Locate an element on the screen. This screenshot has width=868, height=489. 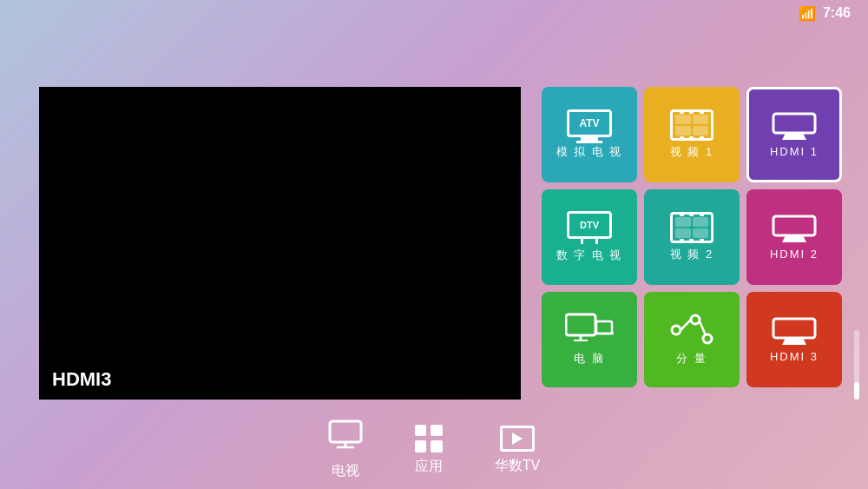
source-item-hdmi1: HDMI 1 is located at coordinates (794, 135).